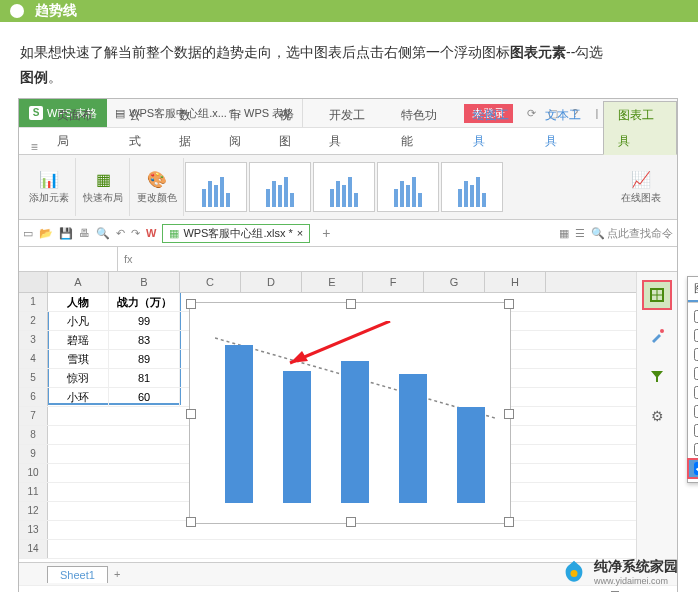 The height and width of the screenshot is (592, 698). I want to click on col-header: F, so click(394, 282).